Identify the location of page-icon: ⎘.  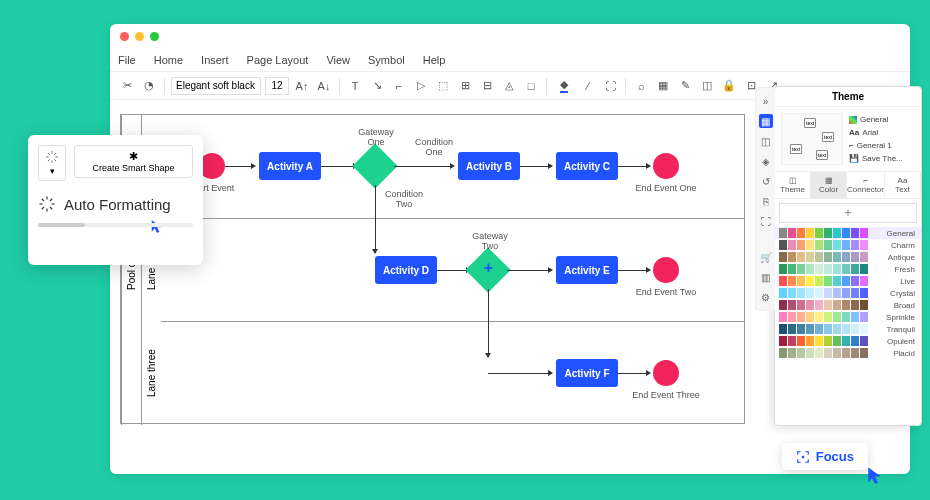
(766, 201).